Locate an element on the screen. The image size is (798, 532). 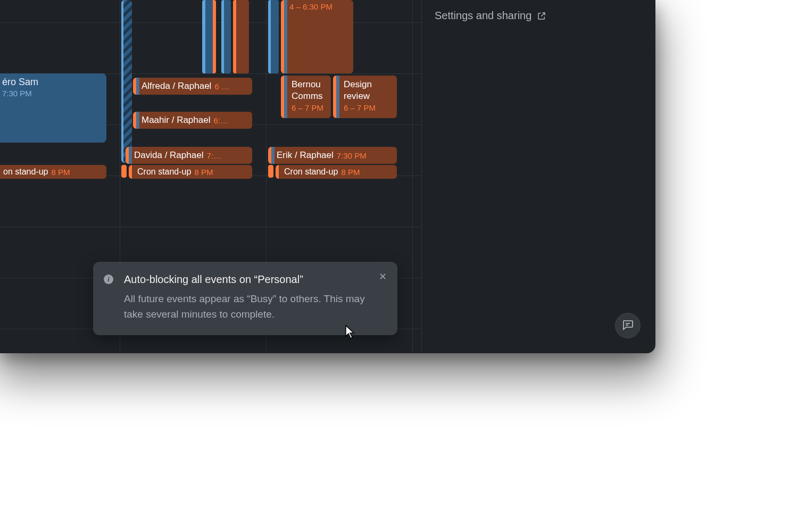
event-cron-mid: Cron stand-up 8 PM is located at coordinates (190, 172).